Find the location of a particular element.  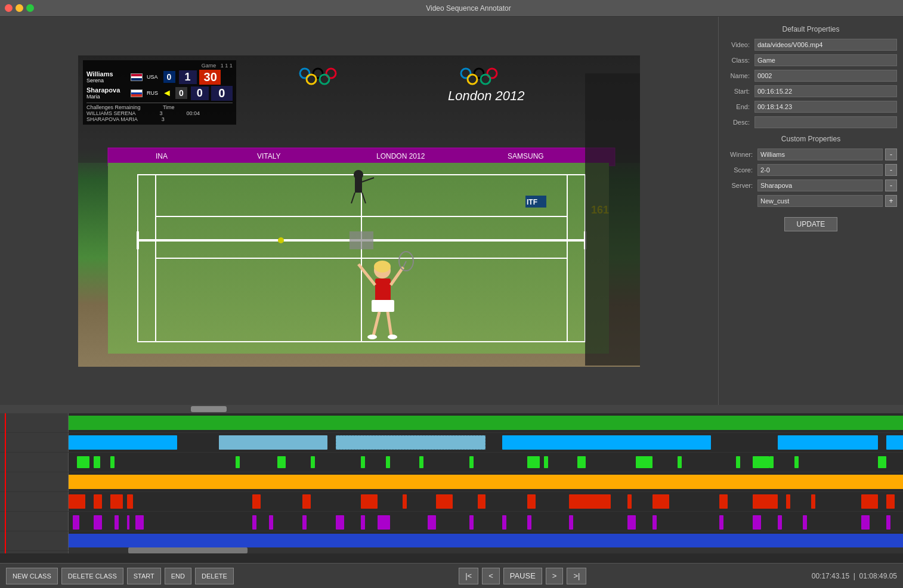

new-cust-add-button: + is located at coordinates (891, 201).